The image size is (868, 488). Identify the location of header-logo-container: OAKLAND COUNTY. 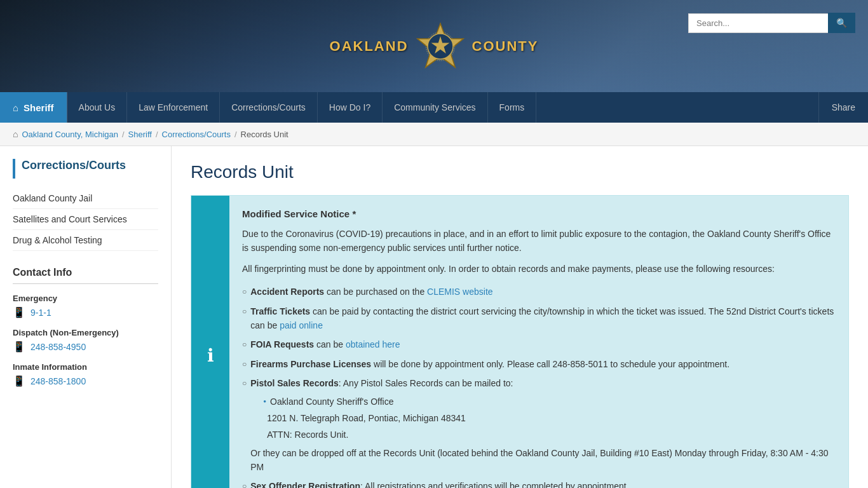
(435, 46).